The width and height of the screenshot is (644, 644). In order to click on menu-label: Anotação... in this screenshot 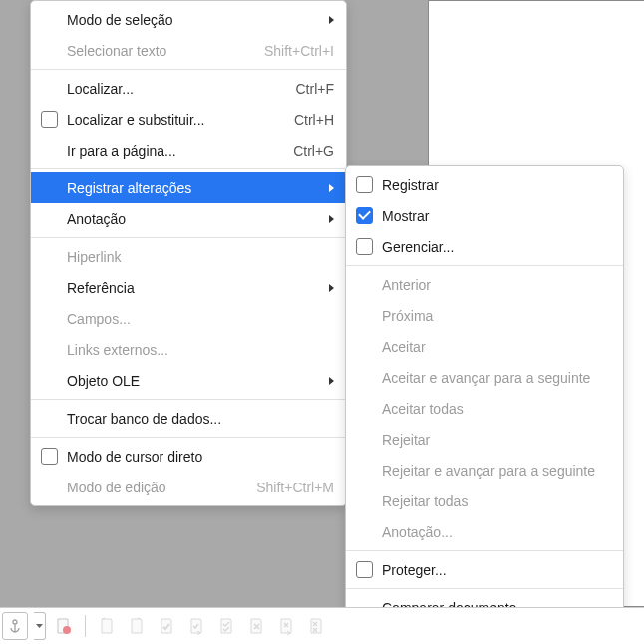, I will do `click(417, 532)`.